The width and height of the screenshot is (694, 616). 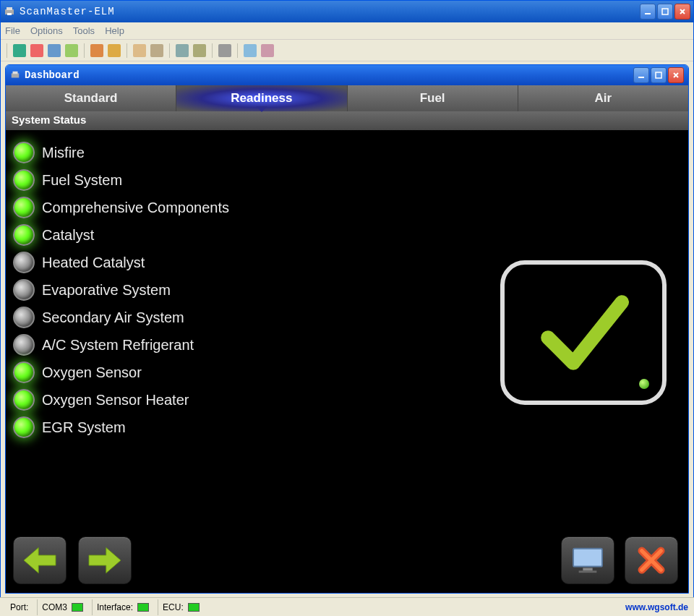 I want to click on ecu-status-indicator, so click(x=194, y=607).